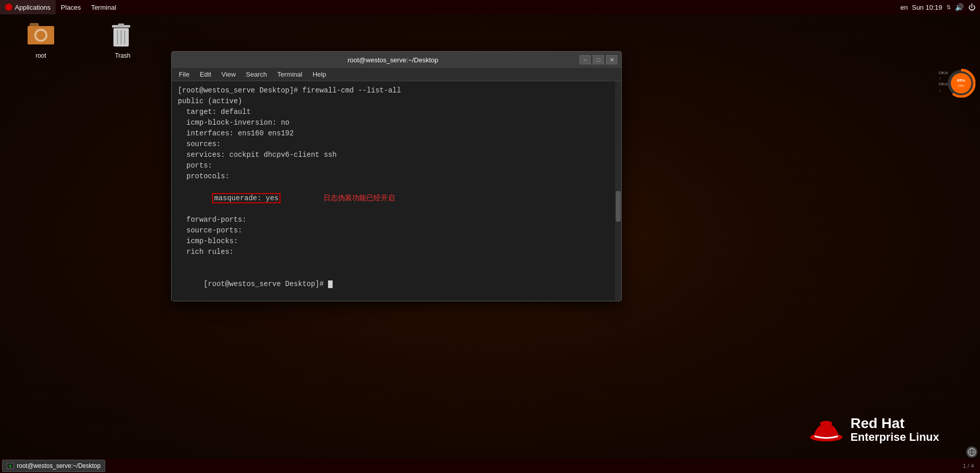 The height and width of the screenshot is (473, 980). What do you see at coordinates (396, 165) in the screenshot?
I see `term-line-8: ports:` at bounding box center [396, 165].